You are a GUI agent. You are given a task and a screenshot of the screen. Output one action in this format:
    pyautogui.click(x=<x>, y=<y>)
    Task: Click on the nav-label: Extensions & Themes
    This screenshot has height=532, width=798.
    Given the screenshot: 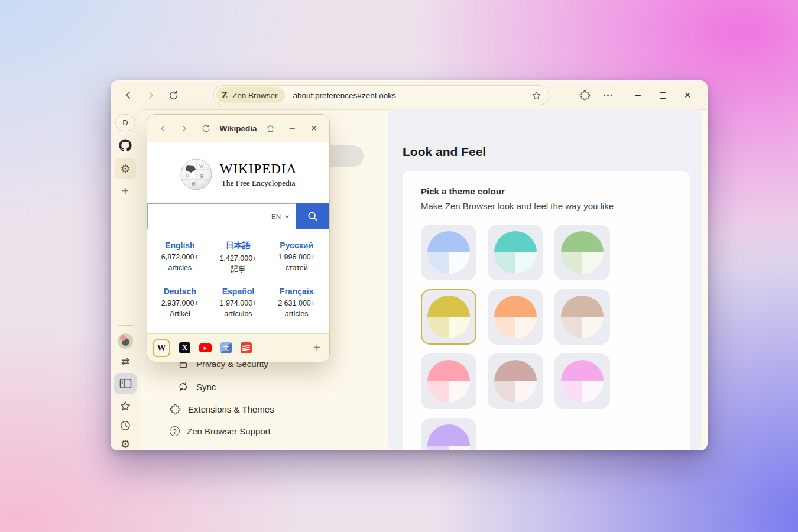 What is the action you would take?
    pyautogui.click(x=231, y=409)
    